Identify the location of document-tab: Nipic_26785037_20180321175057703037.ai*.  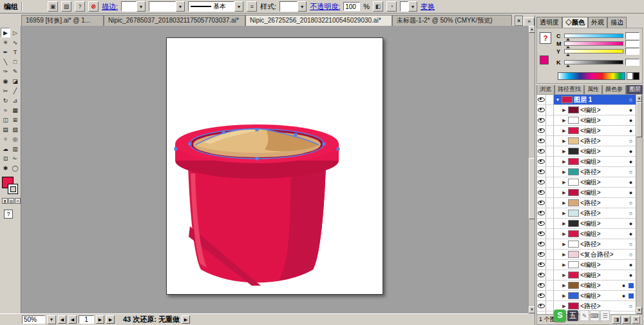
(175, 21).